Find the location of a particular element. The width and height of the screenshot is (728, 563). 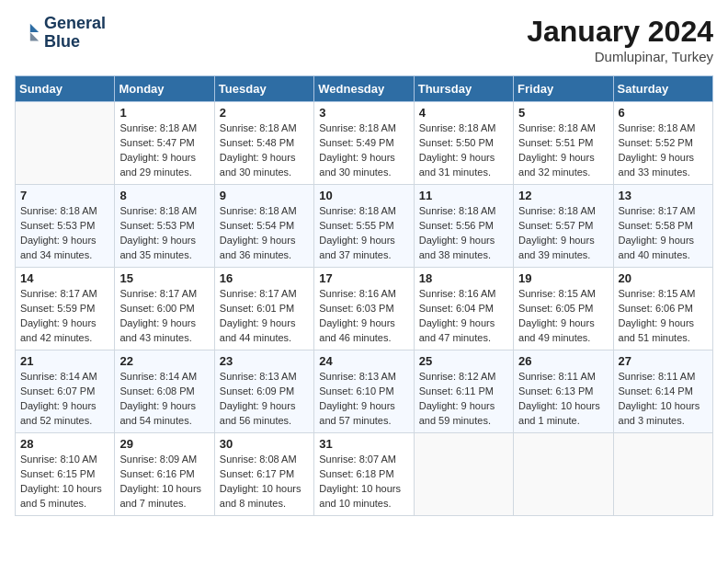

calendar-cell: 3Sunrise: 8:18 AMSunset: 5:49 PMDaylight… is located at coordinates (364, 144).